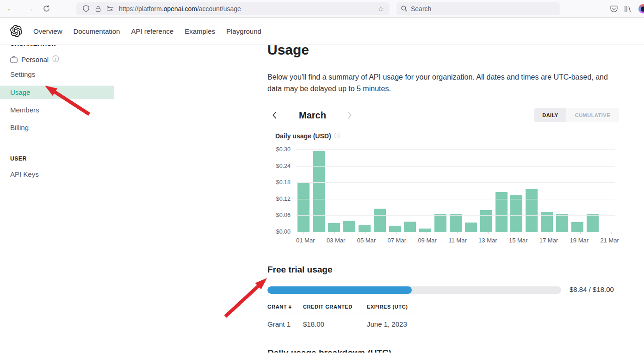 The height and width of the screenshot is (353, 644). What do you see at coordinates (11, 9) in the screenshot?
I see `browser-back-icon: ←` at bounding box center [11, 9].